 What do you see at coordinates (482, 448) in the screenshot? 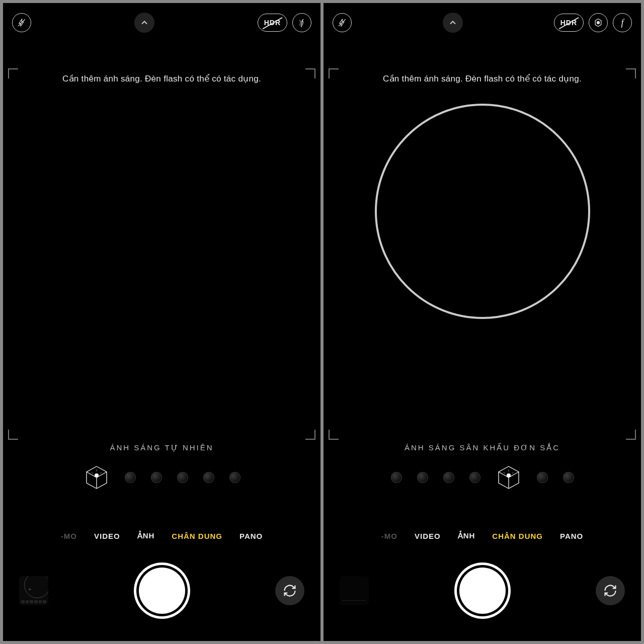
I see `lighting-mode-label: ÁNH SÁNG SÂN KHẤU ĐƠN SẮC` at bounding box center [482, 448].